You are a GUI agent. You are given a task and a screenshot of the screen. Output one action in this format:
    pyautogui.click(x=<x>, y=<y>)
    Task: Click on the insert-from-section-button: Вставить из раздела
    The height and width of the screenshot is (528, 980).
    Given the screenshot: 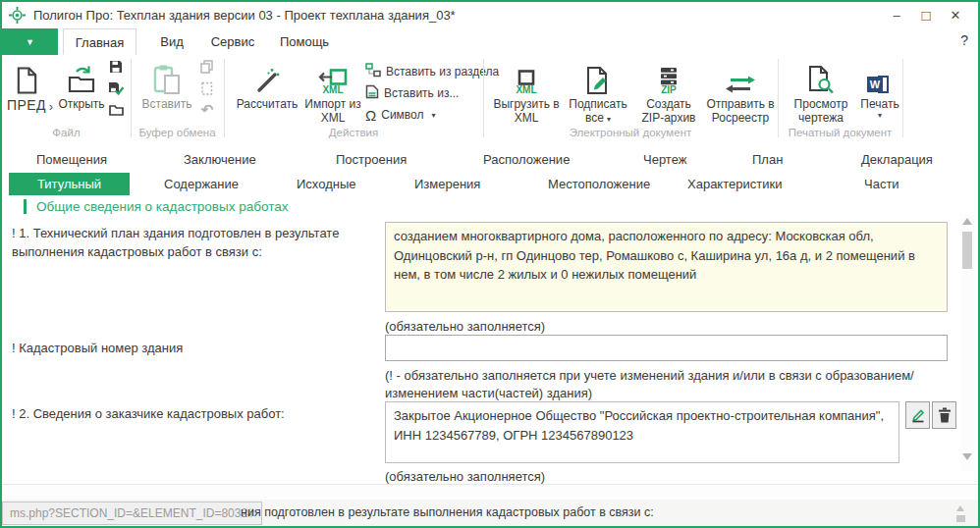 What is the action you would take?
    pyautogui.click(x=432, y=72)
    